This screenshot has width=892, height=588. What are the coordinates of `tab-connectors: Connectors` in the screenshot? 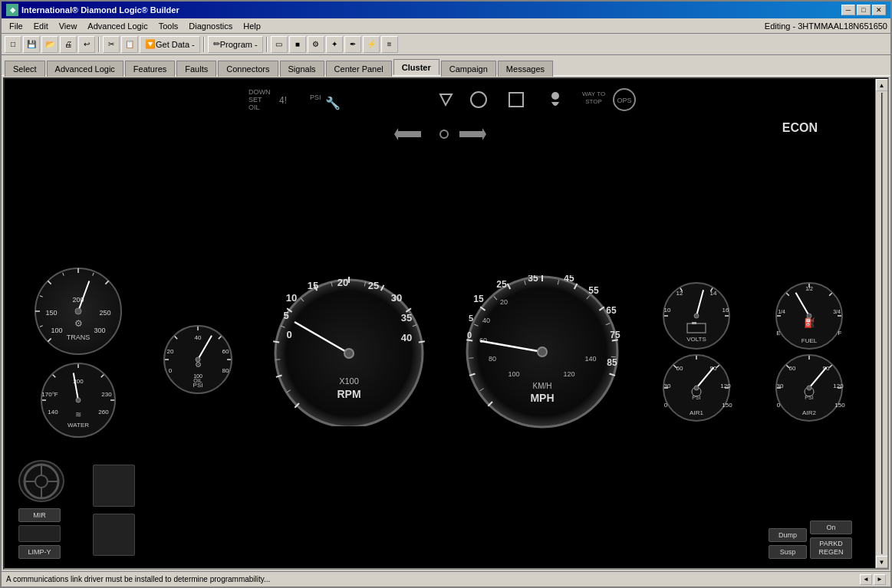 It's located at (248, 69).